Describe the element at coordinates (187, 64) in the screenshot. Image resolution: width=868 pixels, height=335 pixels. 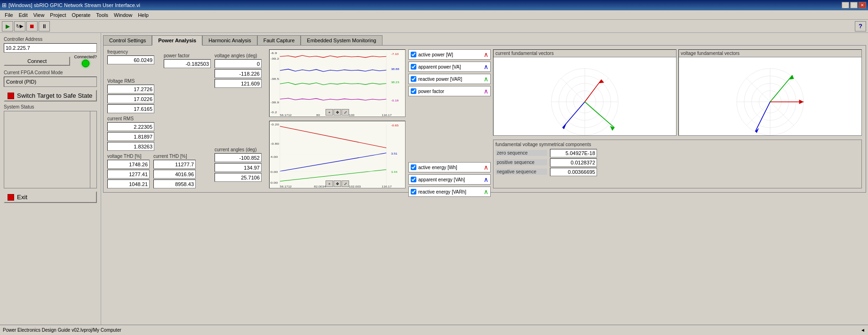
I see `power-factor-value` at that location.